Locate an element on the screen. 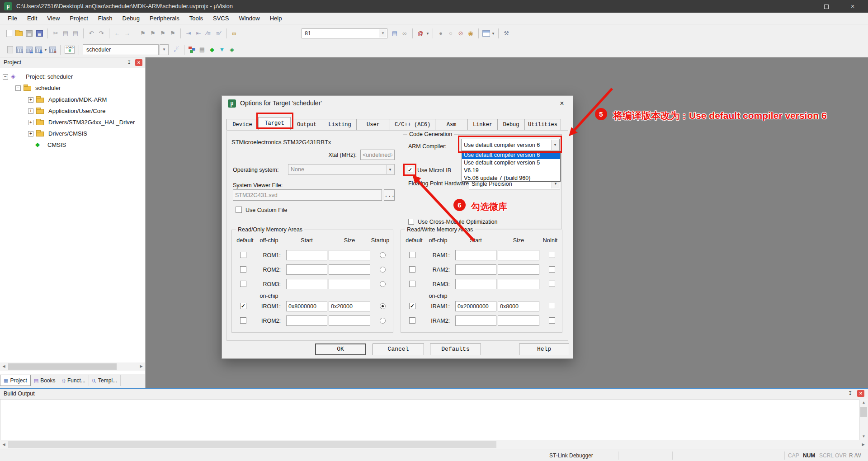 The image size is (868, 461). cancel-button: Cancel is located at coordinates (398, 349).